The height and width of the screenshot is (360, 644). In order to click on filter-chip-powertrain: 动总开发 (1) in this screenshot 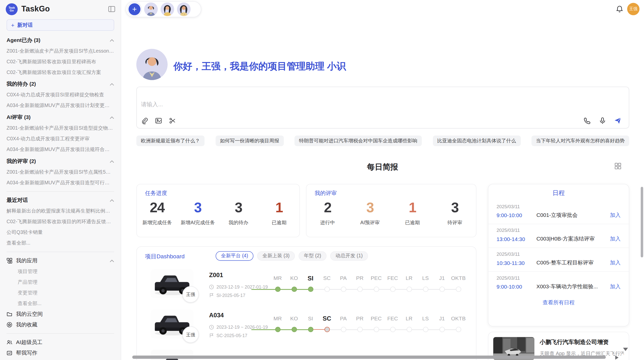, I will do `click(349, 256)`.